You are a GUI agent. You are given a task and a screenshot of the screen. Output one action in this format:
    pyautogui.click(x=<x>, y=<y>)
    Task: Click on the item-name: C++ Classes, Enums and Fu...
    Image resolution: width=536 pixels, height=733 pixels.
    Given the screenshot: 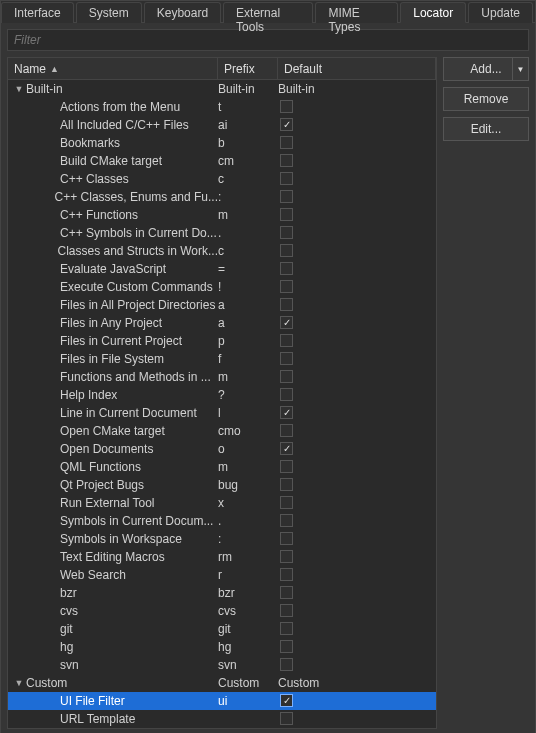 What is the action you would take?
    pyautogui.click(x=136, y=197)
    